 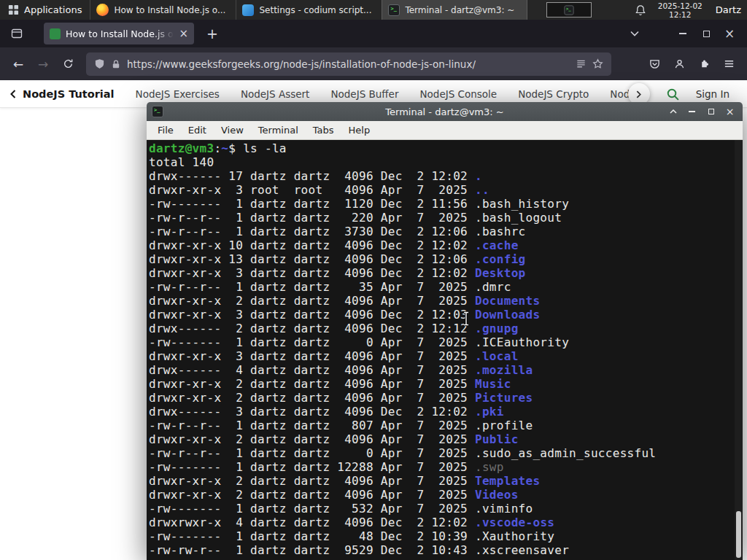 What do you see at coordinates (458, 94) in the screenshot?
I see `nav-item-console: NodeJS Console` at bounding box center [458, 94].